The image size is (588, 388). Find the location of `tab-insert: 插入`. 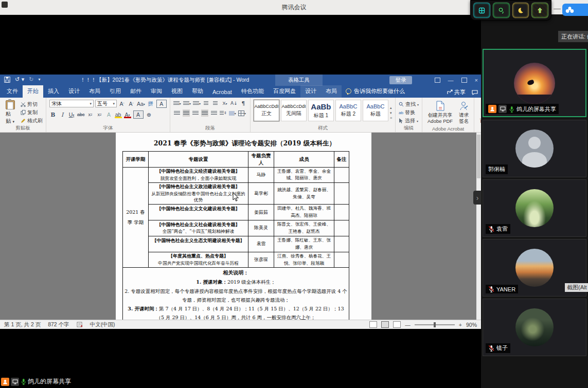

tab-insert: 插入 is located at coordinates (54, 91).